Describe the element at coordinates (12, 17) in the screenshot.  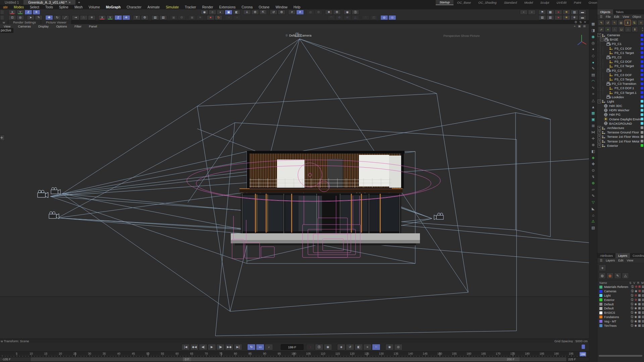
I see `live-selection-button: ⊡` at that location.